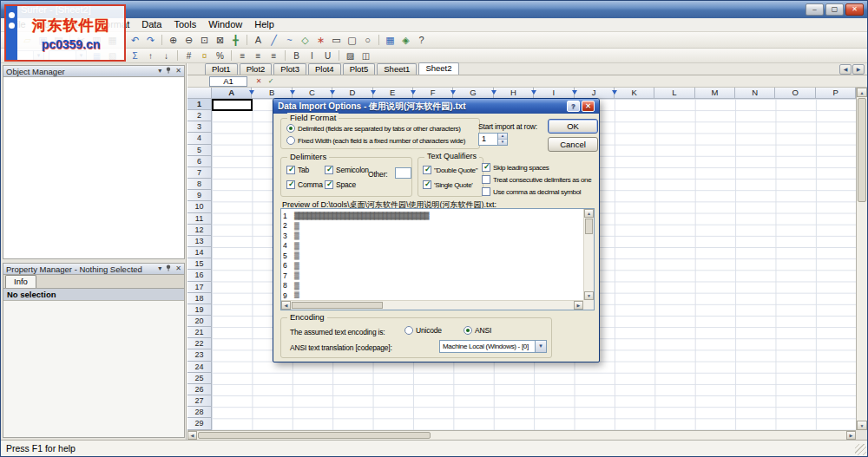  Describe the element at coordinates (836, 94) in the screenshot. I see `column-header: P` at that location.